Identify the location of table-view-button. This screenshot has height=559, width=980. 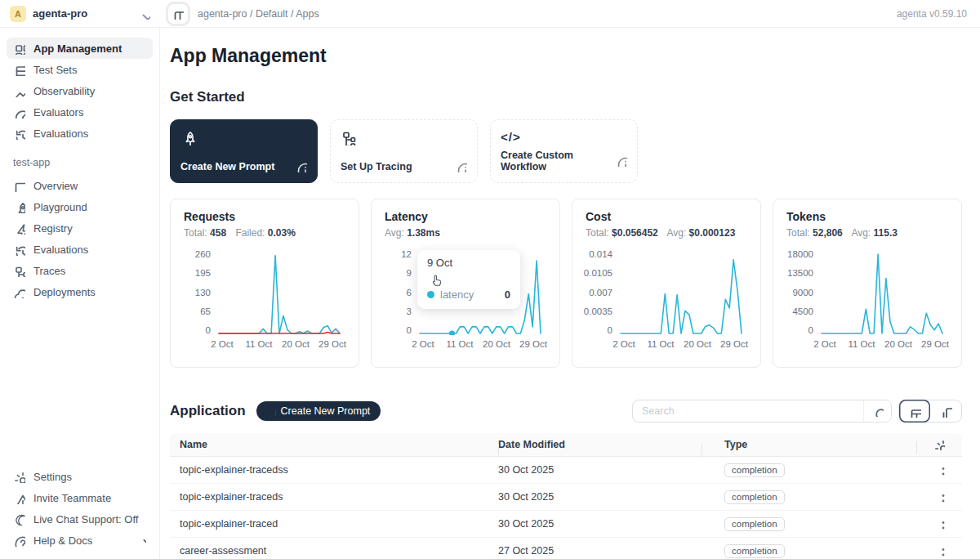
(915, 411).